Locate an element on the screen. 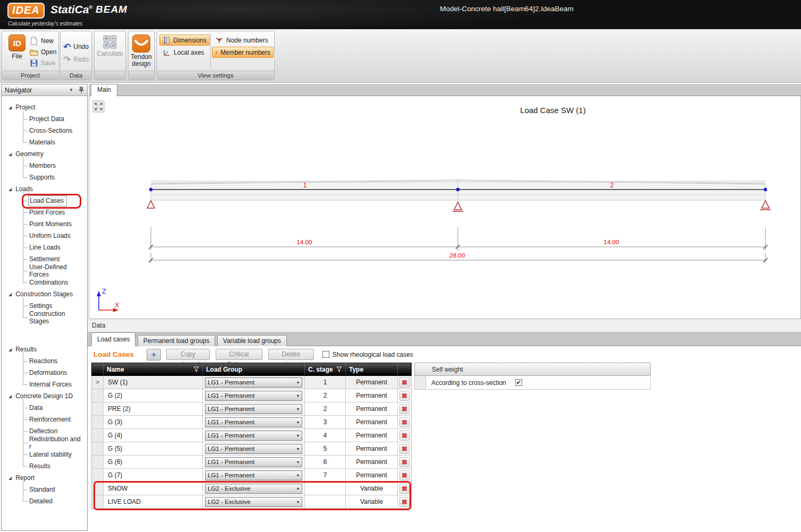 This screenshot has width=801, height=532. nav-section-concrete-design-1d: ◢Concrete Design 1D is located at coordinates (45, 396).